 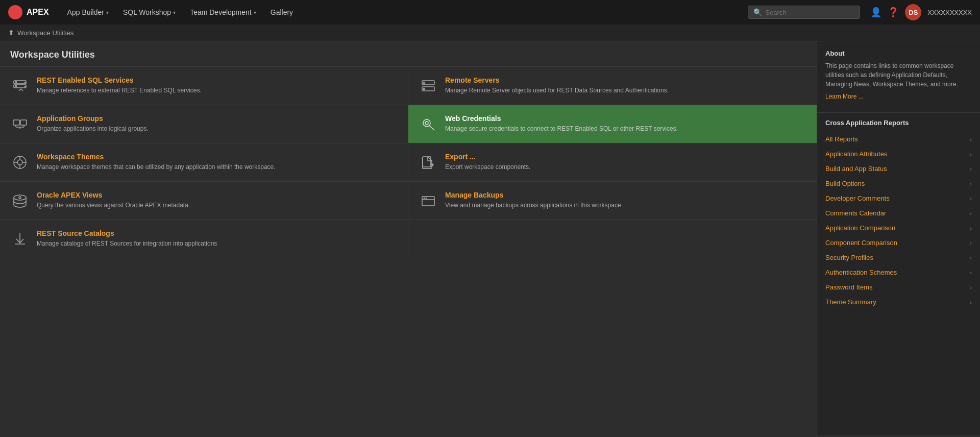 I want to click on search-icon: 🔍, so click(x=757, y=12).